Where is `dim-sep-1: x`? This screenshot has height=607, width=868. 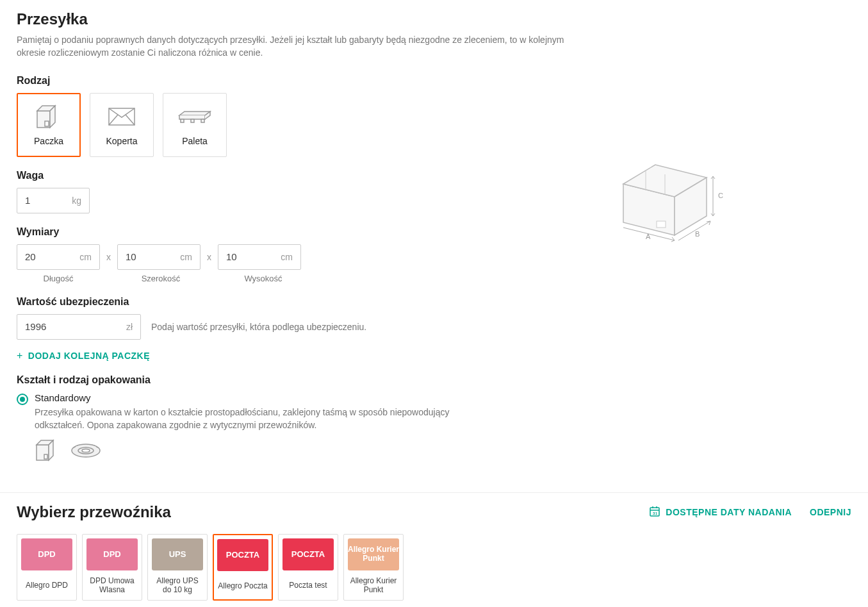
dim-sep-1: x is located at coordinates (109, 257).